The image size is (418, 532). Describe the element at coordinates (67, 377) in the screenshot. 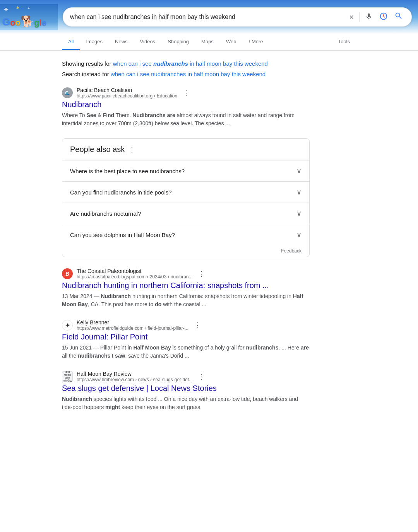

I see `favicon-4: HalfMoonBayReview` at that location.